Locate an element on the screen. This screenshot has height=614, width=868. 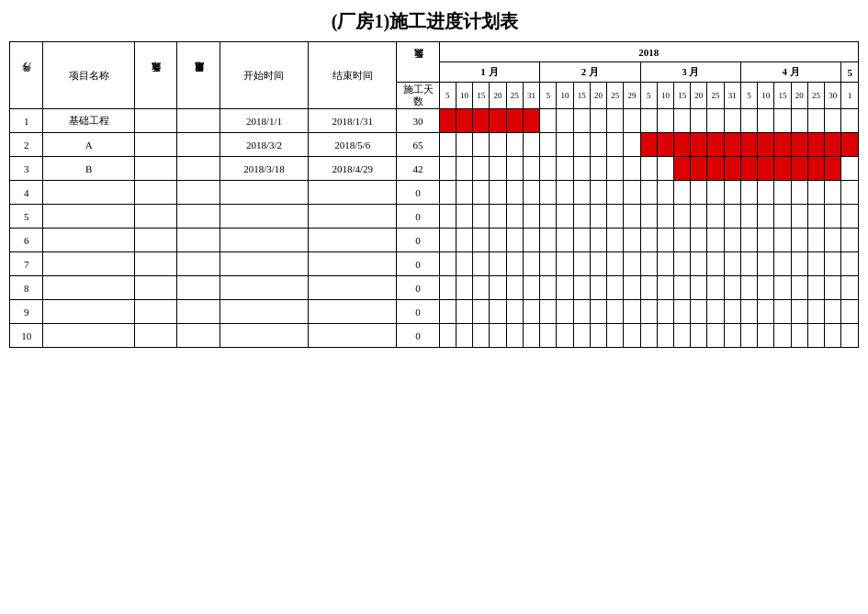
days-col-label: 施工天数 is located at coordinates (418, 95).